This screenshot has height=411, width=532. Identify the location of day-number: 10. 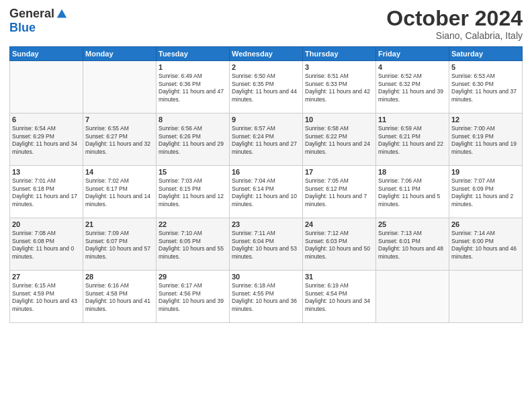
(339, 120).